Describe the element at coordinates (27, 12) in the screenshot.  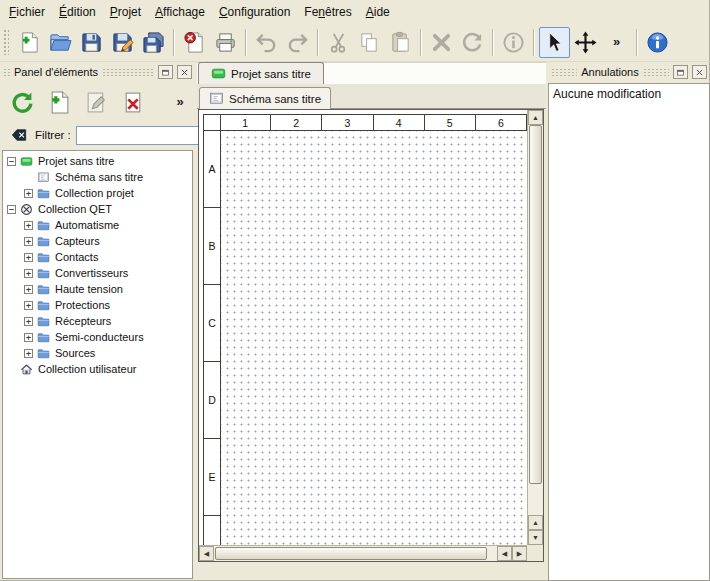
I see `menu-fichier: Fichier` at that location.